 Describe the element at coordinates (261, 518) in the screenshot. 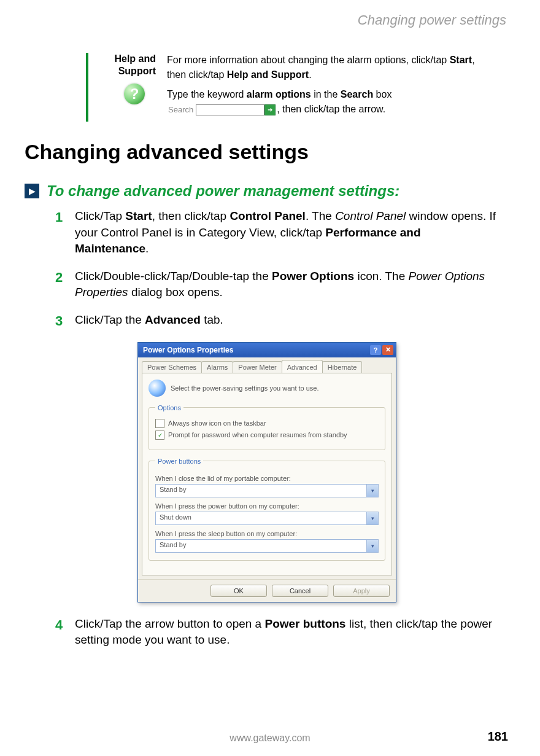

I see `power-button-value: Shut down` at that location.